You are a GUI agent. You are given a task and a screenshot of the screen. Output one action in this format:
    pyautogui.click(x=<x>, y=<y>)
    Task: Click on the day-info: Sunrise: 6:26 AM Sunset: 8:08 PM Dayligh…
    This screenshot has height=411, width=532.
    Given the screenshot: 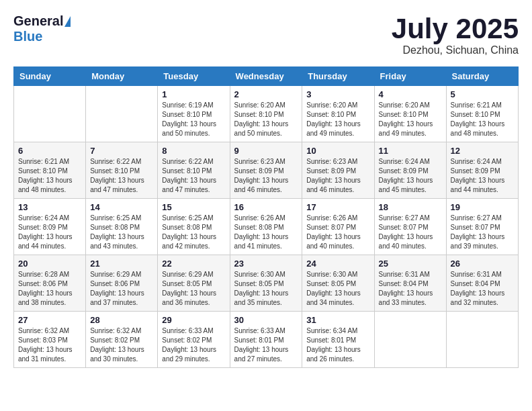 What is the action you would take?
    pyautogui.click(x=266, y=232)
    